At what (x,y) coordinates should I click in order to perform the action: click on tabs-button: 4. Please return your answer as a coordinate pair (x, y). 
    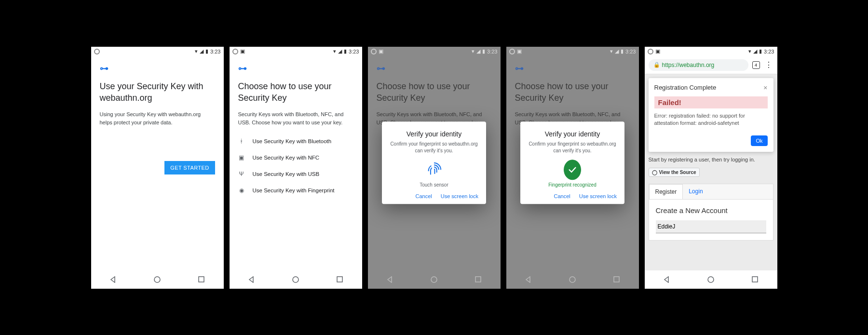
    Looking at the image, I should click on (756, 65).